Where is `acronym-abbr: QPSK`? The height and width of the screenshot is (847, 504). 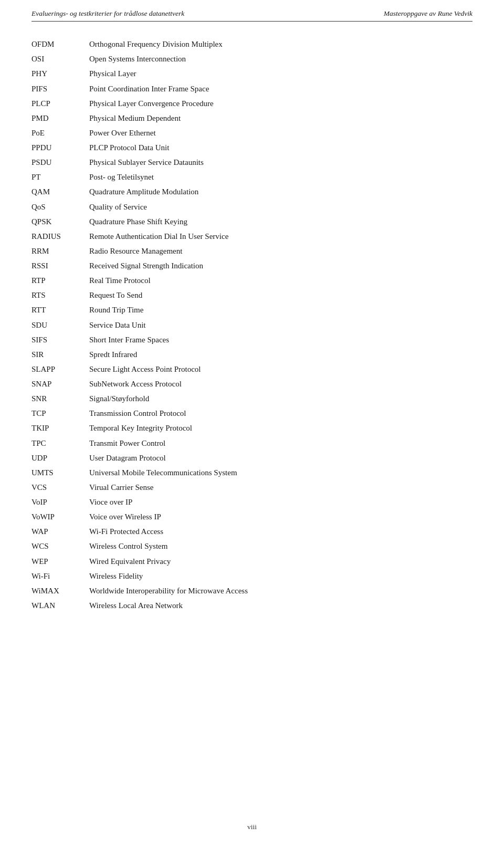 acronym-abbr: QPSK is located at coordinates (60, 222).